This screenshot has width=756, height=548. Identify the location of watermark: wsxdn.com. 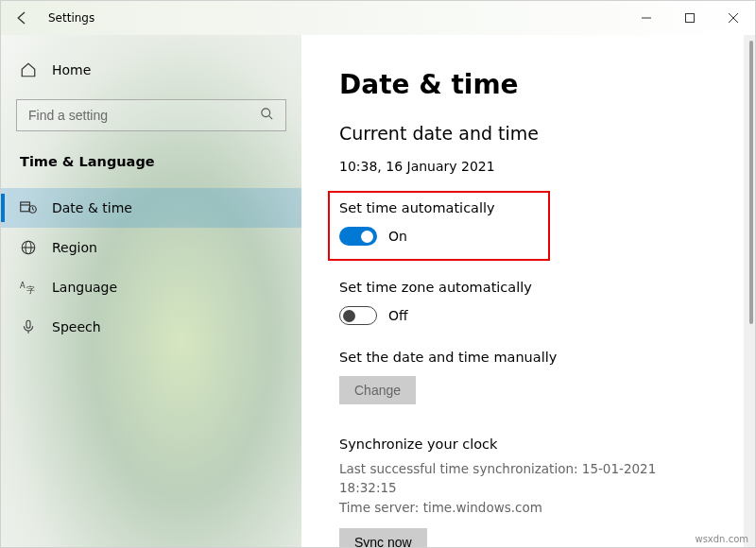
(722, 539).